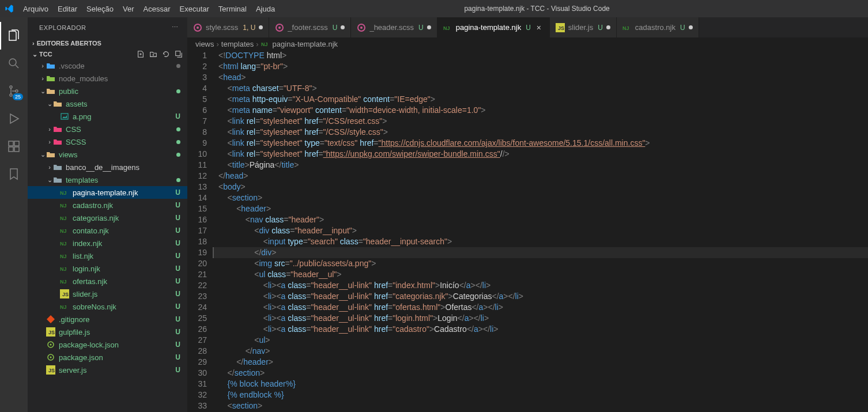 This screenshot has width=868, height=412. What do you see at coordinates (153, 54) in the screenshot?
I see `new-folder-icon` at bounding box center [153, 54].